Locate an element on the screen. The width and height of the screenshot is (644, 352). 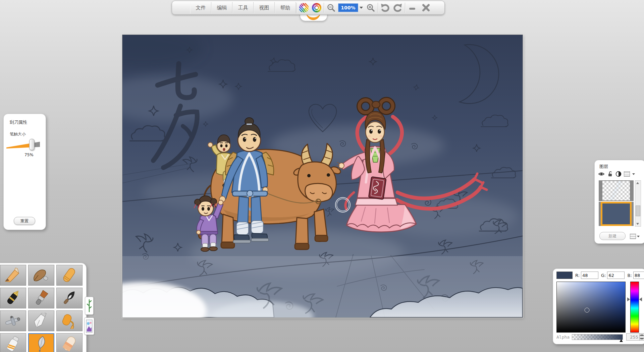
hue-marker-right is located at coordinates (641, 299).